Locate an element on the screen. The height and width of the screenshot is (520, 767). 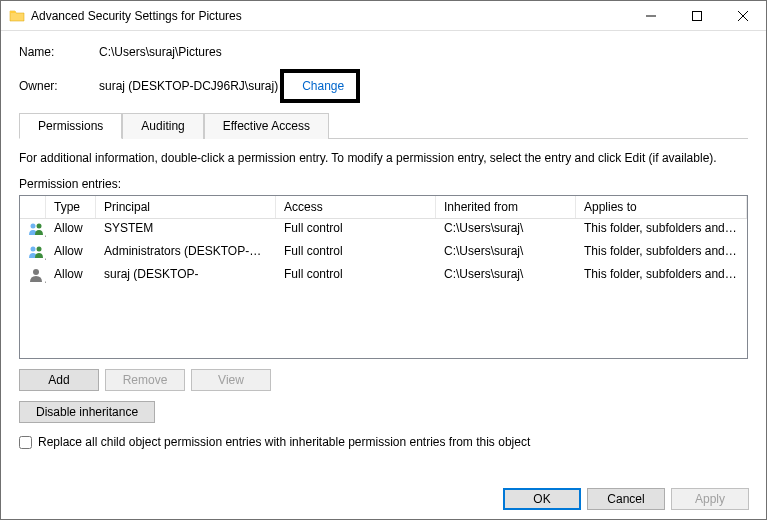
close-button is located at coordinates (743, 16).